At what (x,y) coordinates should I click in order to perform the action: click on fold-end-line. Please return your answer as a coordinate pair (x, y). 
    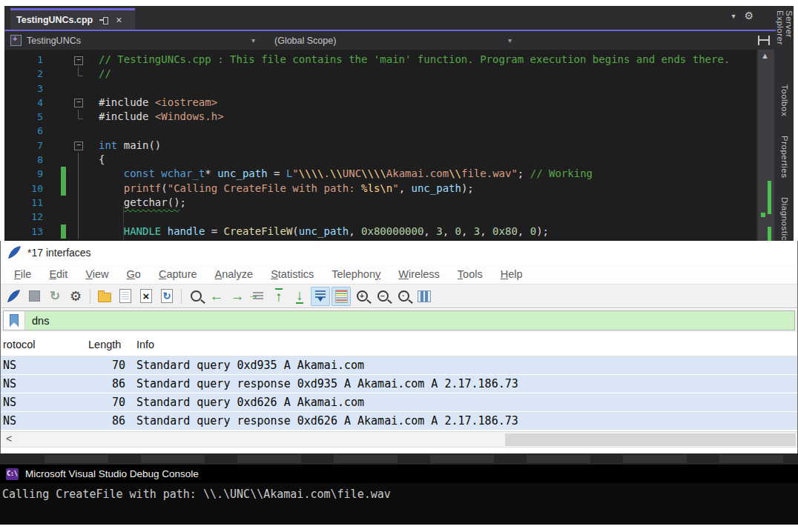
    Looking at the image, I should click on (80, 71).